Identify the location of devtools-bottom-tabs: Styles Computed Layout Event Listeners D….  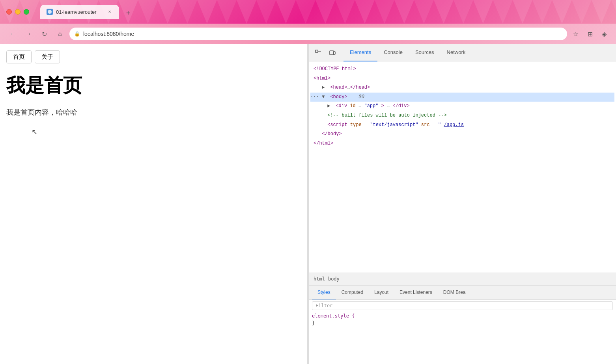
(462, 293).